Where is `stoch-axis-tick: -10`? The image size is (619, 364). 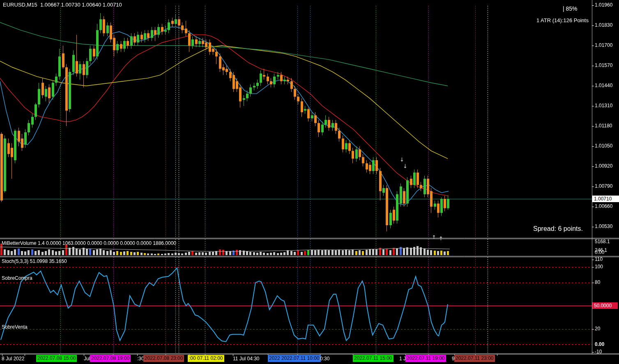
stoch-axis-tick: -10 is located at coordinates (598, 352).